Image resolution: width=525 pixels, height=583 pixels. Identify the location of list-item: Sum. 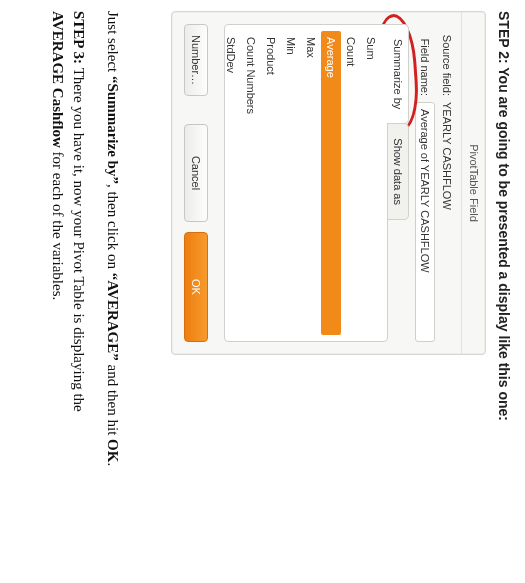
(371, 183).